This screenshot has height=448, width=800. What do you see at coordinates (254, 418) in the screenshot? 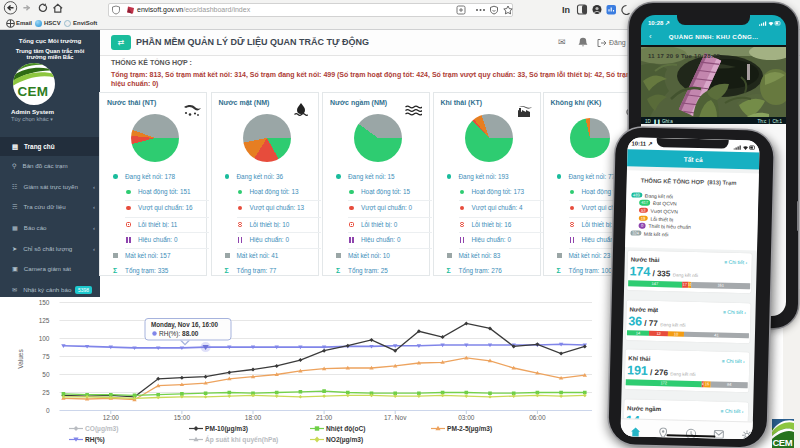
I see `svg-text: 18:00` at bounding box center [254, 418].